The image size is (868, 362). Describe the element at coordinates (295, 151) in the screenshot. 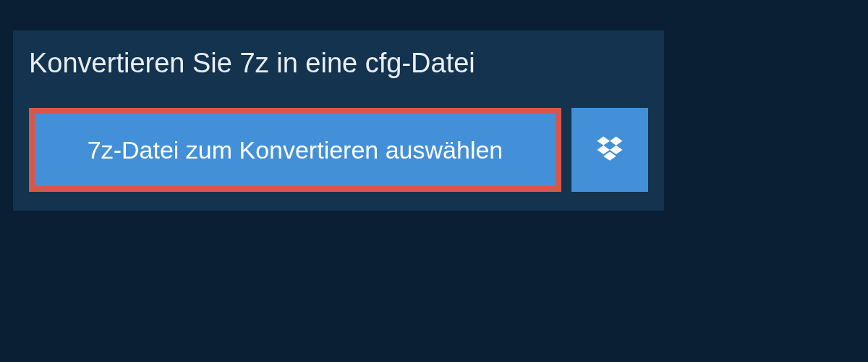

I see `select-file-label: 7z-Datei zum Konvertieren auswählen` at that location.